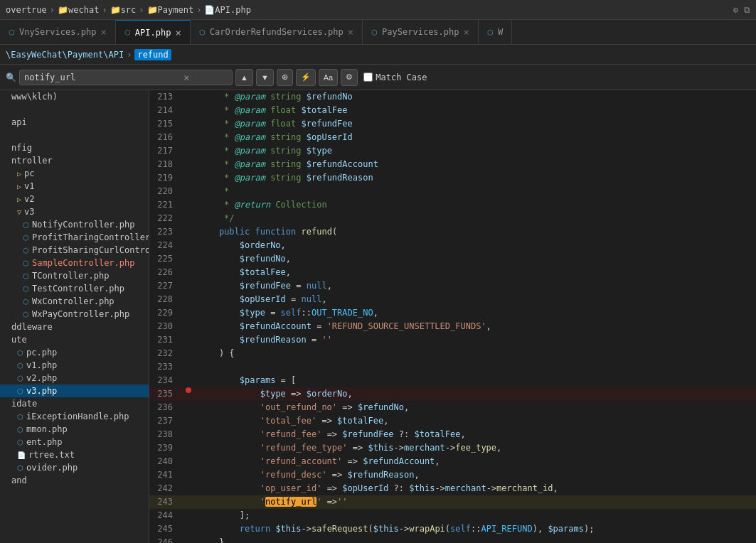 The image size is (756, 543). Describe the element at coordinates (74, 250) in the screenshot. I see `sidebar-file-profitsharingcurlcontroller: ⬡ProfitSharingCurlController.php` at that location.